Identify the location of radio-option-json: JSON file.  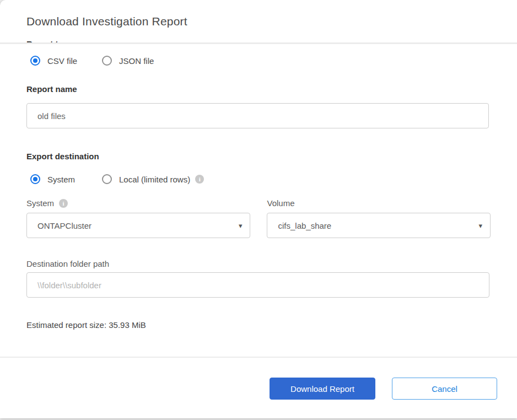
(128, 61).